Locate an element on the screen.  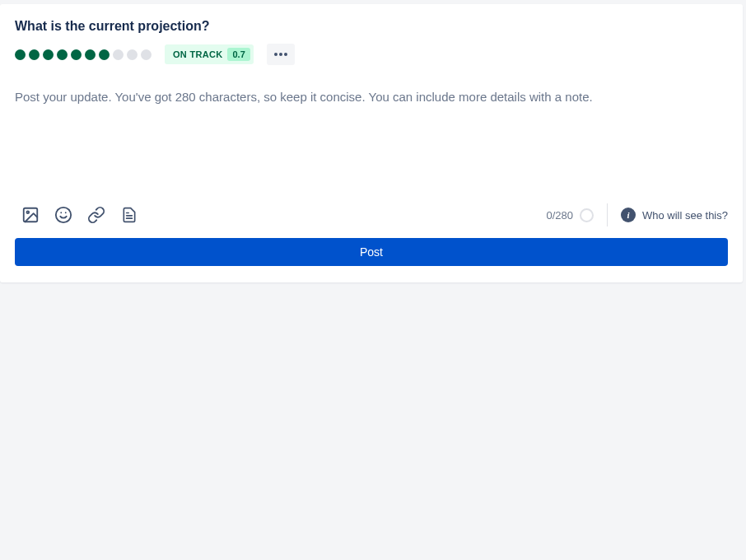
status-value: 0.7 is located at coordinates (239, 54).